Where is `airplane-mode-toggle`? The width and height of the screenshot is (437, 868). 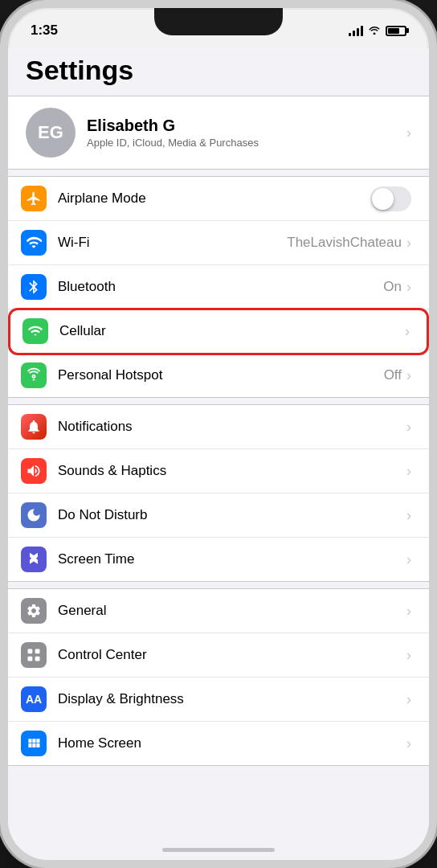
airplane-mode-toggle is located at coordinates (390, 199).